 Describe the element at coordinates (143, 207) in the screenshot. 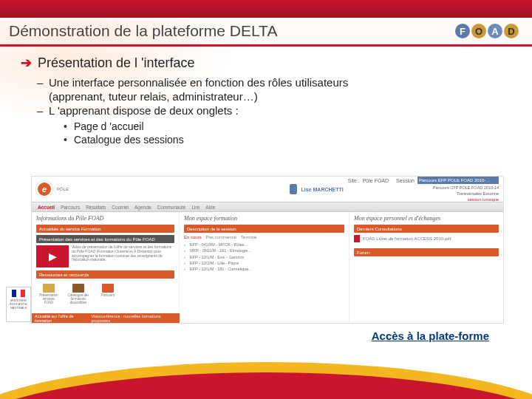

I see `ss-nav-agenda: Agenda` at that location.